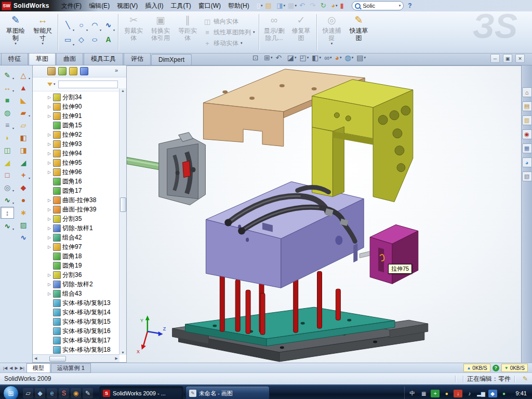 Image resolution: width=532 pixels, height=399 pixels. What do you see at coordinates (495, 58) in the screenshot?
I see `doc-minimize-button: ─` at bounding box center [495, 58].